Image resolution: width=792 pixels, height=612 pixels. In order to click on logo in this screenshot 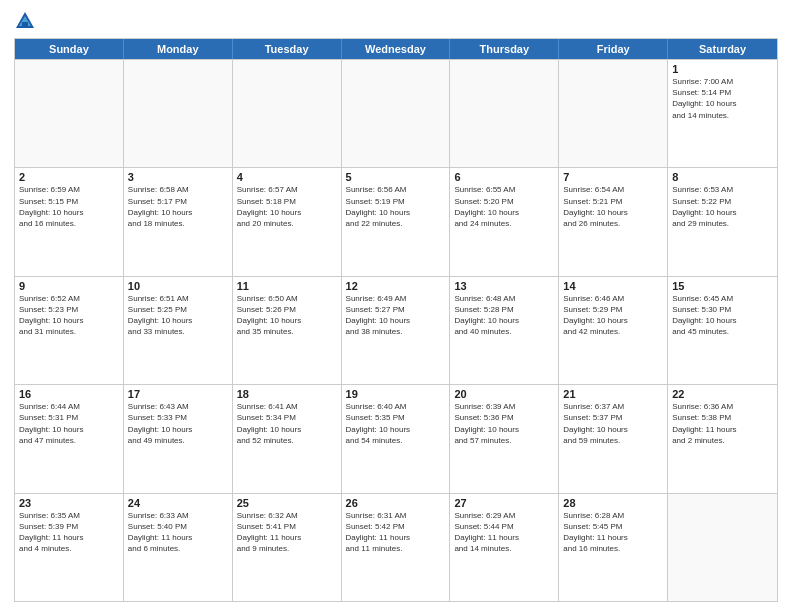, I will do `click(27, 21)`.